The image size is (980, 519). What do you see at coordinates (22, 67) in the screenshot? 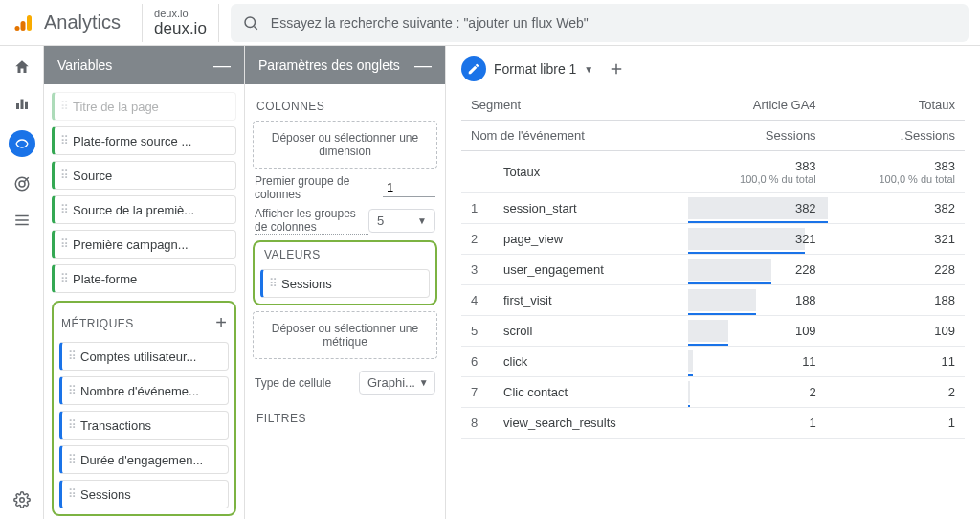
I see `home-icon` at bounding box center [22, 67].